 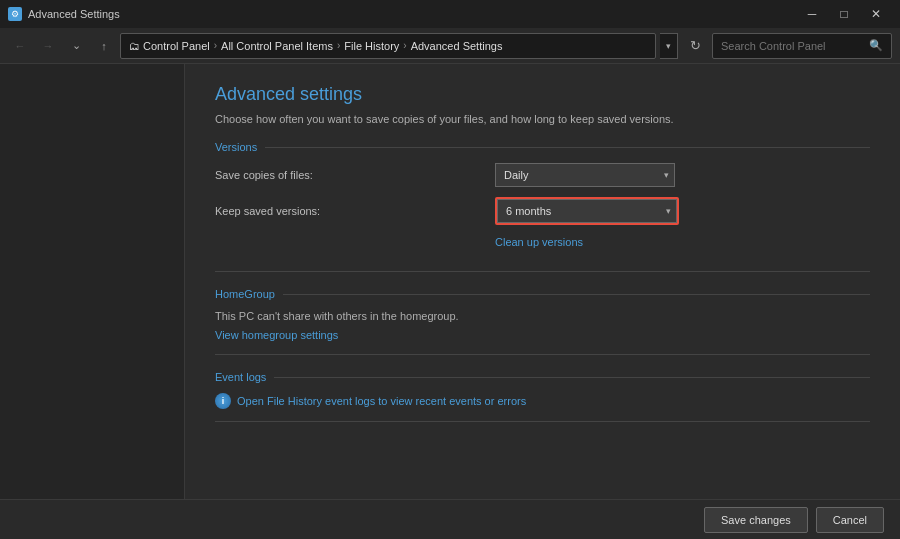 I want to click on cleanup-link: Clean up versions, so click(x=539, y=242).